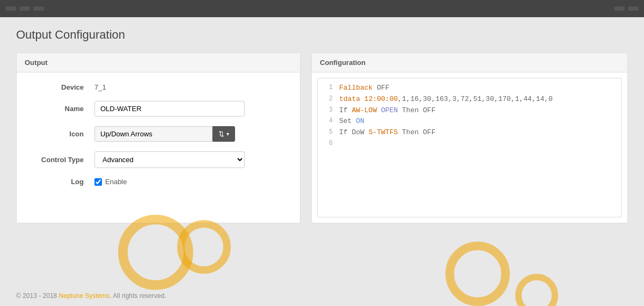  What do you see at coordinates (60, 108) in the screenshot?
I see `name-label: Name` at bounding box center [60, 108].